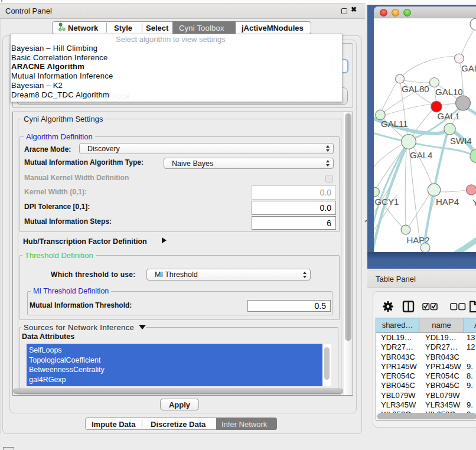 The height and width of the screenshot is (450, 476). Describe the element at coordinates (421, 155) in the screenshot. I see `svg-text: GAL4` at that location.